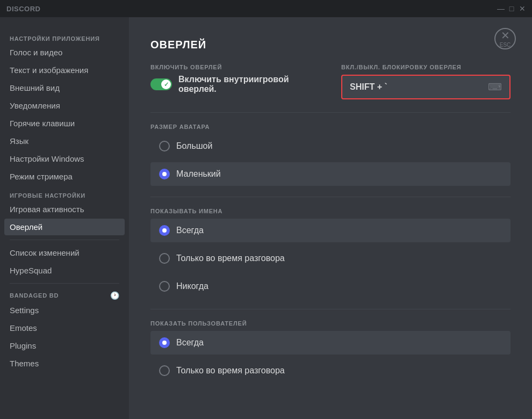 Image resolution: width=532 pixels, height=419 pixels. What do you see at coordinates (64, 363) in the screenshot?
I see `sidebar-item-bd-themes: Themes` at bounding box center [64, 363].